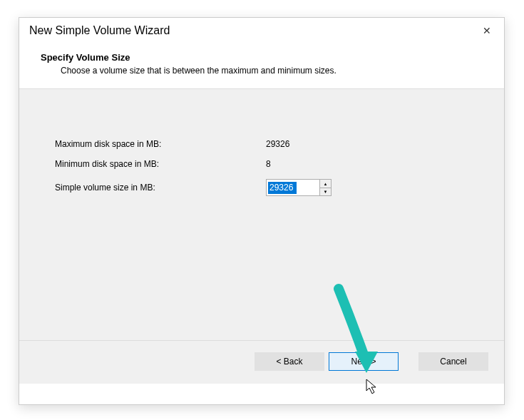 The image size is (524, 420). Describe the element at coordinates (278, 144) in the screenshot. I see `max-space-value: 29326` at that location.